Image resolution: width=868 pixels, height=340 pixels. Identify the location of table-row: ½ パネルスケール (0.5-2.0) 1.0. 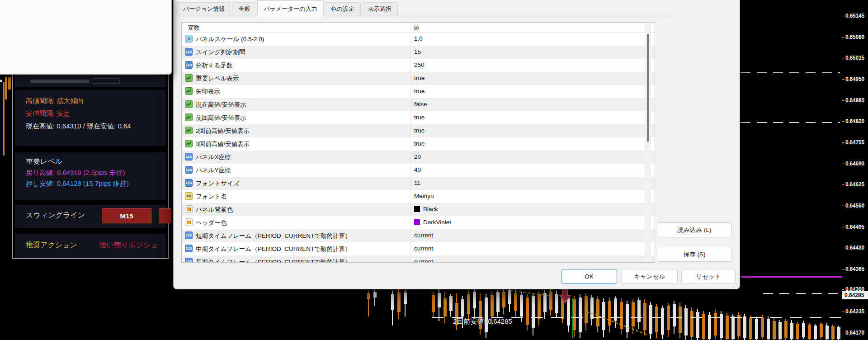
(418, 39).